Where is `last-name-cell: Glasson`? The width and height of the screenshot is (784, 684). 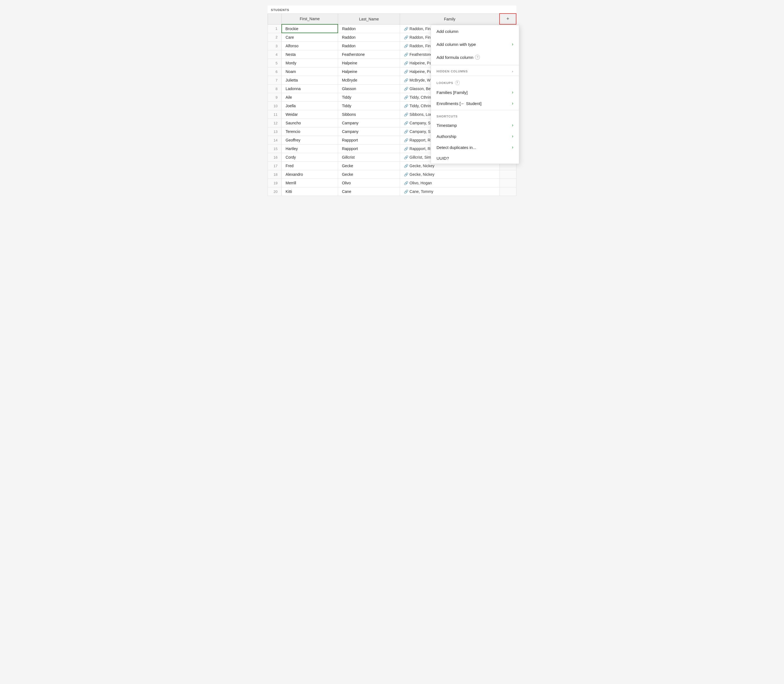
last-name-cell: Glasson is located at coordinates (369, 89).